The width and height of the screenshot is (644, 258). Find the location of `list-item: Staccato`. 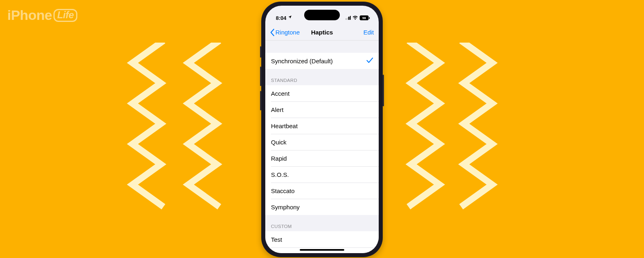

list-item: Staccato is located at coordinates (322, 191).